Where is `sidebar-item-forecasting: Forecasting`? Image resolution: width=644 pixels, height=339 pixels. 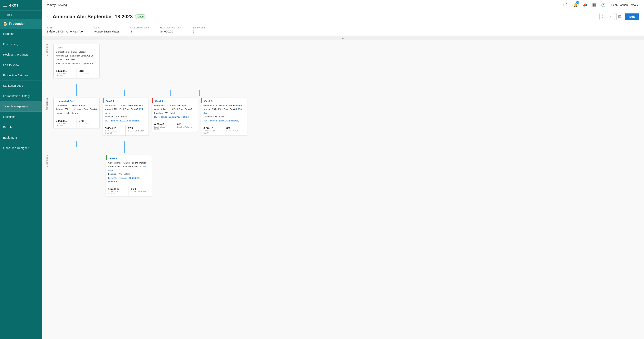 sidebar-item-forecasting: Forecasting is located at coordinates (21, 44).